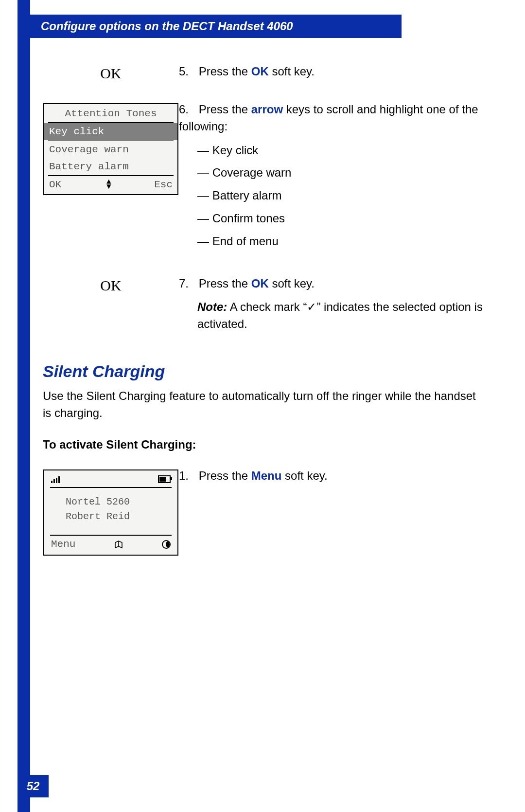 The height and width of the screenshot is (812, 525). Describe the element at coordinates (264, 72) in the screenshot. I see `step-5: OK 5. Press the OK soft key.` at that location.